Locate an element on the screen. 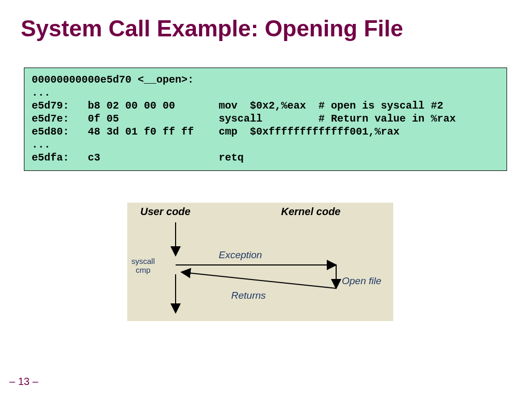 The image size is (532, 399). exception-label: Exception is located at coordinates (240, 255).